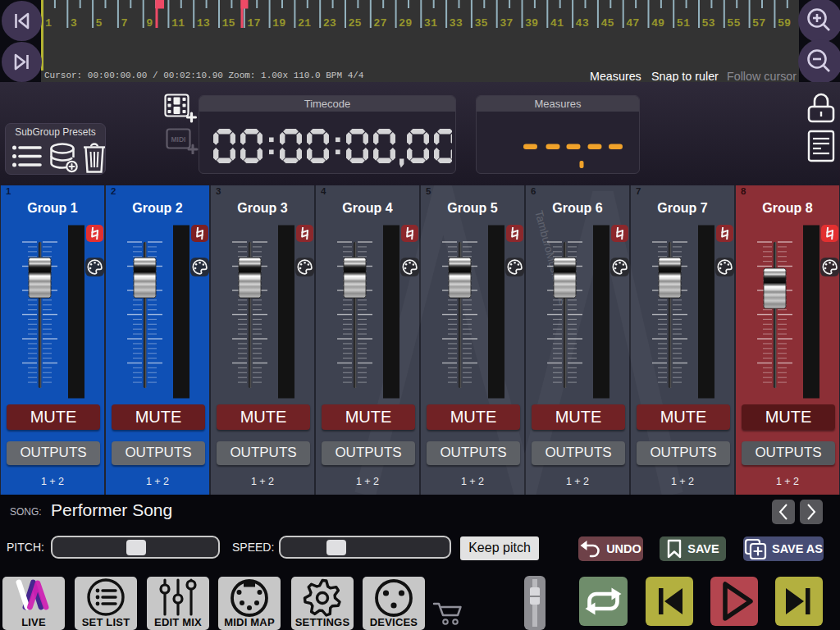 The height and width of the screenshot is (630, 840). Describe the element at coordinates (304, 23) in the screenshot. I see `svg-text: 21` at that location.